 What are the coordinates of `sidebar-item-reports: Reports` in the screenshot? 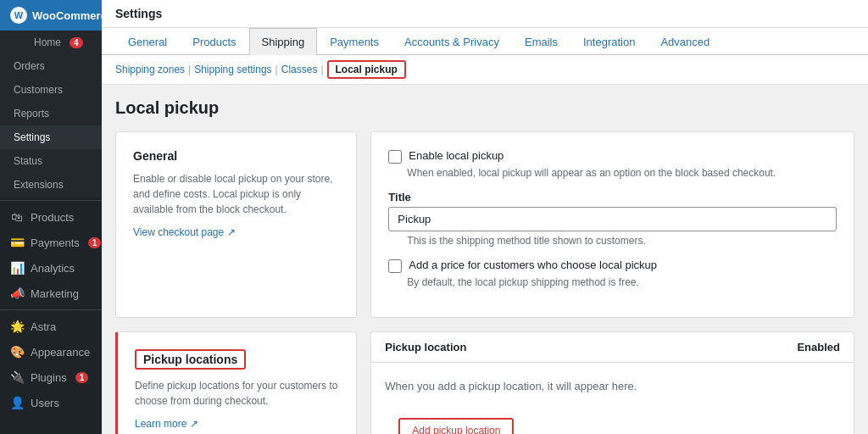 It's located at (51, 114).